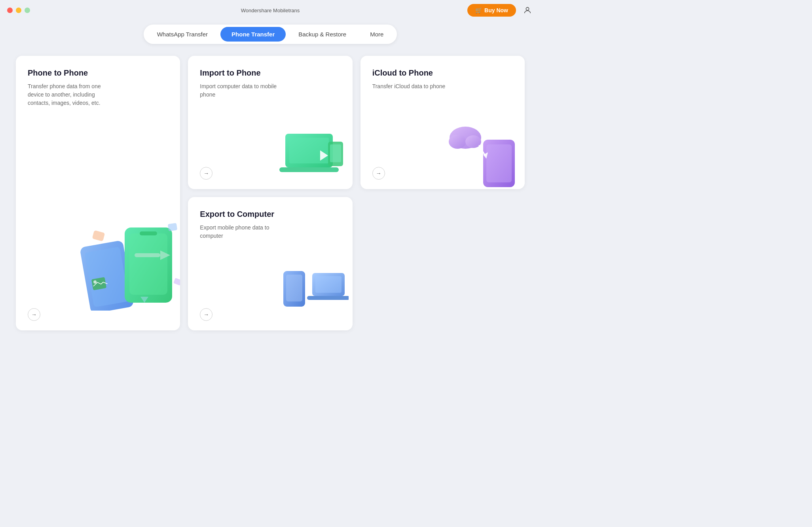 The height and width of the screenshot is (527, 812). What do you see at coordinates (10, 10) in the screenshot?
I see `close-button` at bounding box center [10, 10].